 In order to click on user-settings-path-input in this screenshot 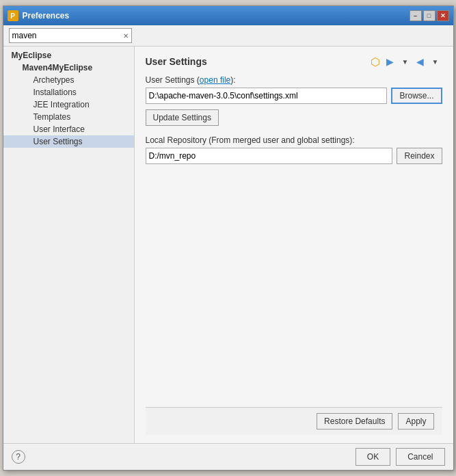, I will do `click(267, 96)`.